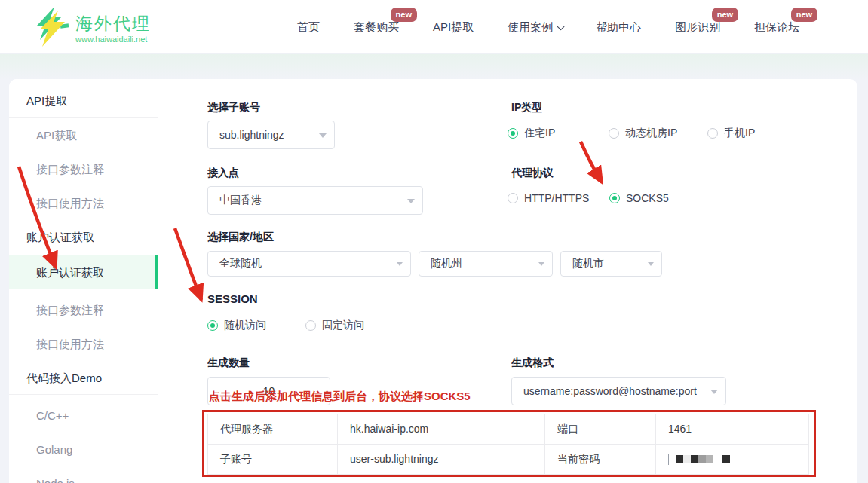  I want to click on sidebar-item-golang: Golang, so click(84, 449).